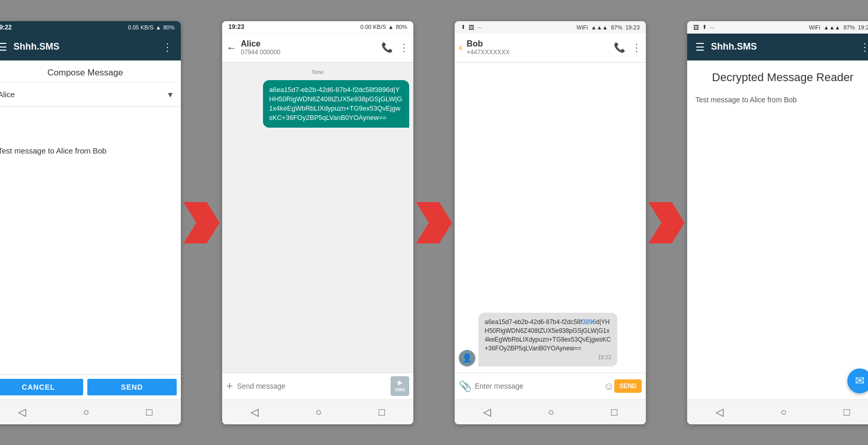  I want to click on status-bar-4: 🖼 ⬆ ··· WiFi ▲▲▲ 87% 19:24, so click(778, 27).